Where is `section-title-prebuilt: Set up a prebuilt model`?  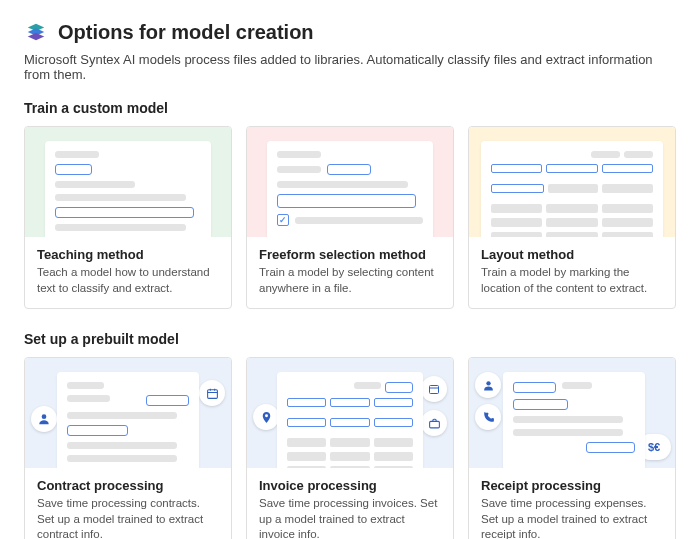 section-title-prebuilt: Set up a prebuilt model is located at coordinates (350, 339).